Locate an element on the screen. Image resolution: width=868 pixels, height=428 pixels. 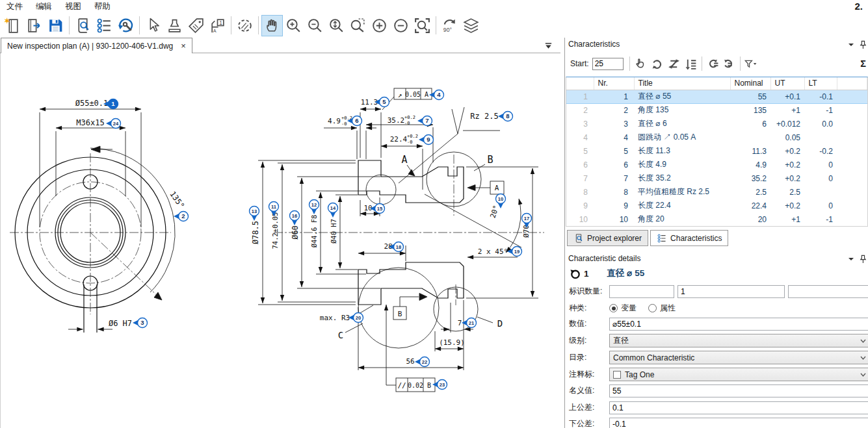
layers-button is located at coordinates (471, 26).